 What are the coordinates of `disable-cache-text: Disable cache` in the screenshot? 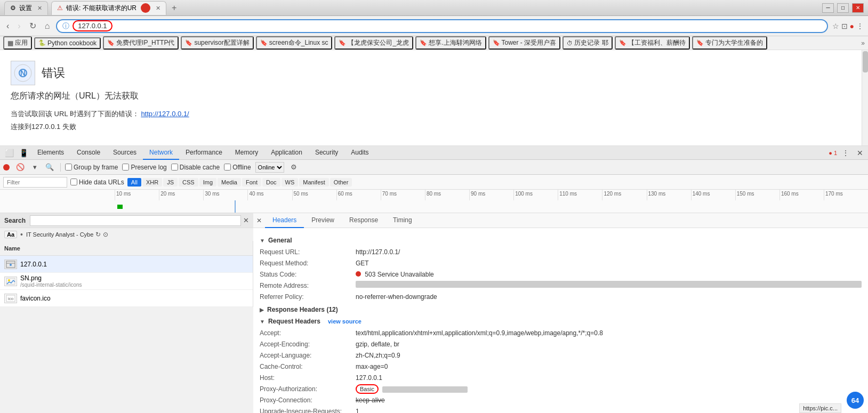 It's located at (199, 167).